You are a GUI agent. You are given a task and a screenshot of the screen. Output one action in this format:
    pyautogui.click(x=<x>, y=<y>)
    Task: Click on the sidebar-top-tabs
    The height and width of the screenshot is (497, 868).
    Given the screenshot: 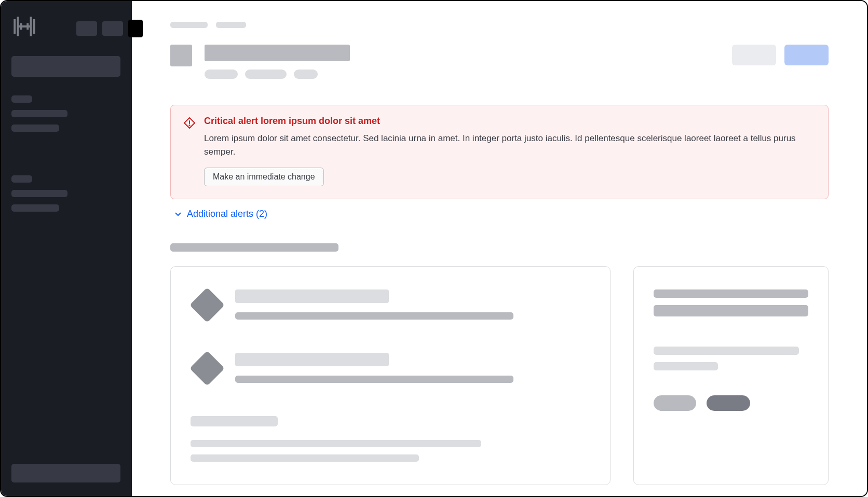 What is the action you would take?
    pyautogui.click(x=110, y=29)
    